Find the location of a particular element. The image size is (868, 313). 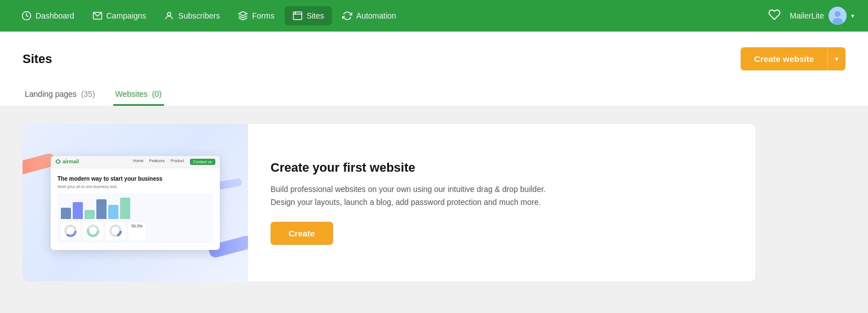

page-header: Sites Create website ▾ is located at coordinates (434, 59).